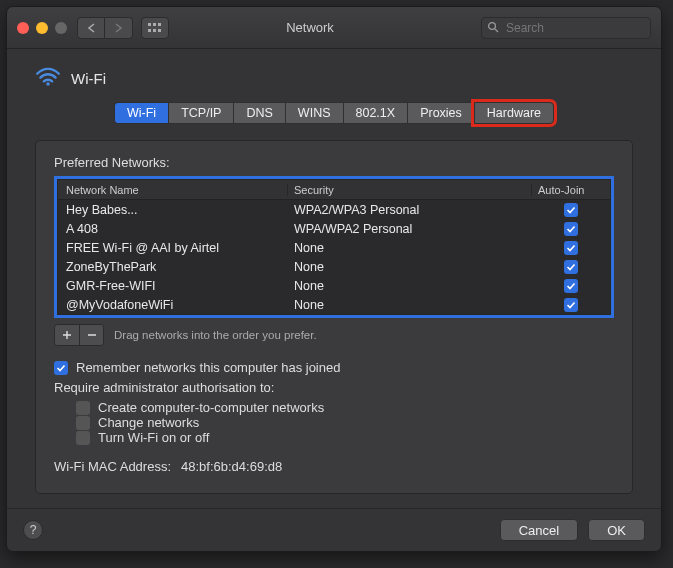 The width and height of the screenshot is (673, 568). What do you see at coordinates (493, 28) in the screenshot?
I see `search-icon` at bounding box center [493, 28].